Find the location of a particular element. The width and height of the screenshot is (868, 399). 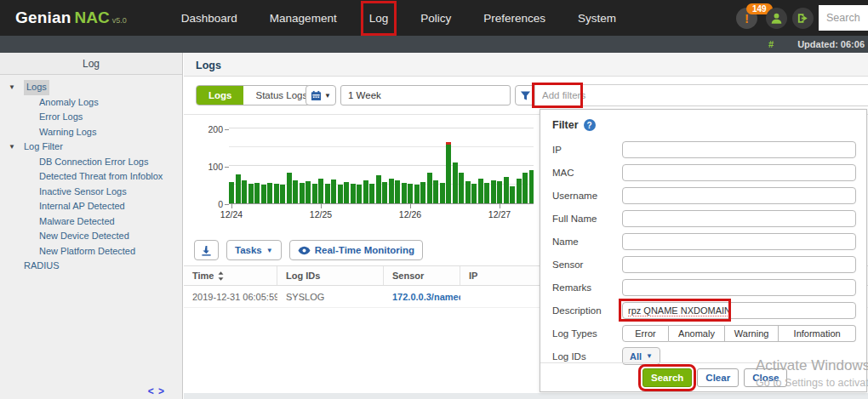

sidebar-item-label: Anomaly Logs is located at coordinates (69, 103).